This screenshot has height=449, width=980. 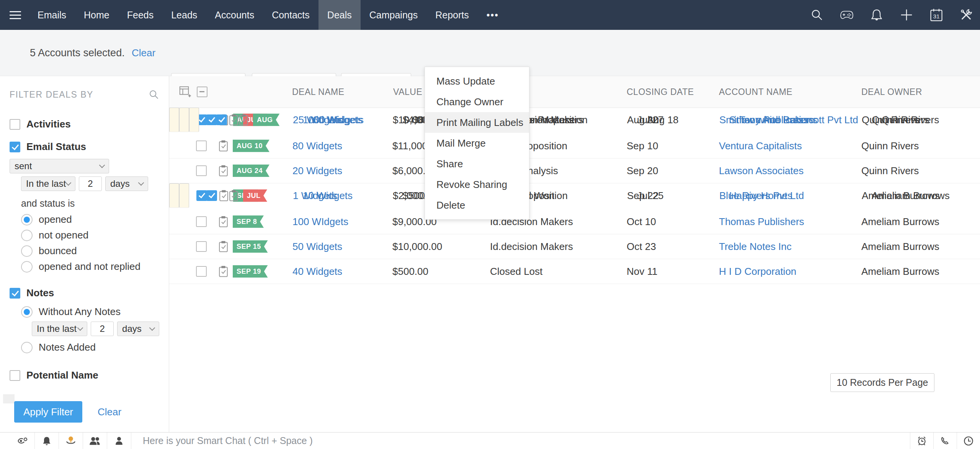 What do you see at coordinates (906, 15) in the screenshot?
I see `plus-icon` at bounding box center [906, 15].